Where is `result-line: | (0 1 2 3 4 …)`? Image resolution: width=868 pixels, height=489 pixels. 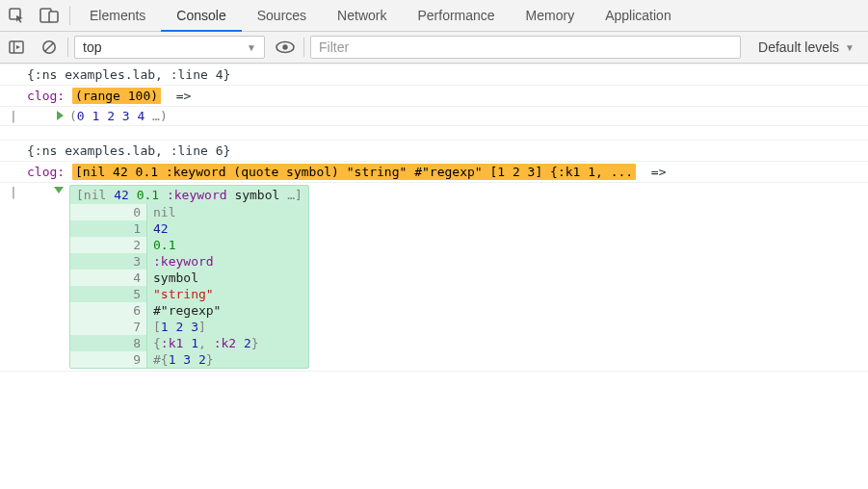
result-line: | (0 1 2 3 4 …) is located at coordinates (434, 116).